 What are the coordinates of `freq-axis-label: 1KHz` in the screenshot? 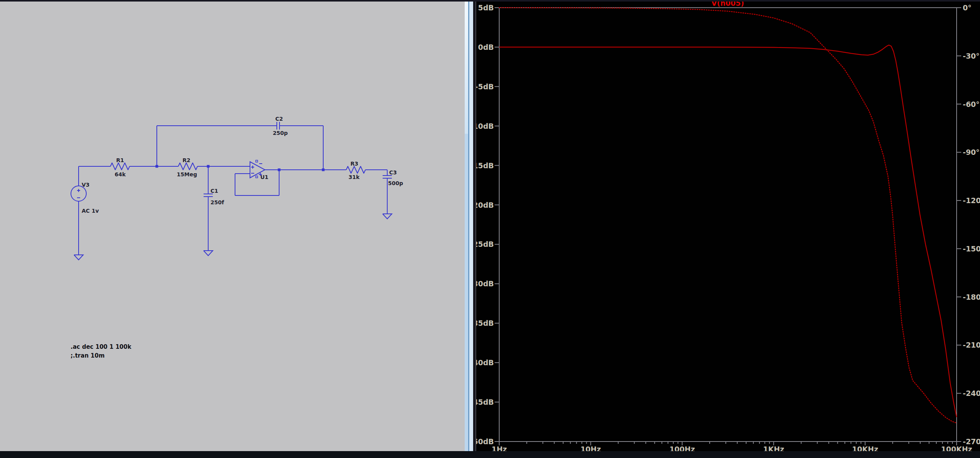 It's located at (774, 448).